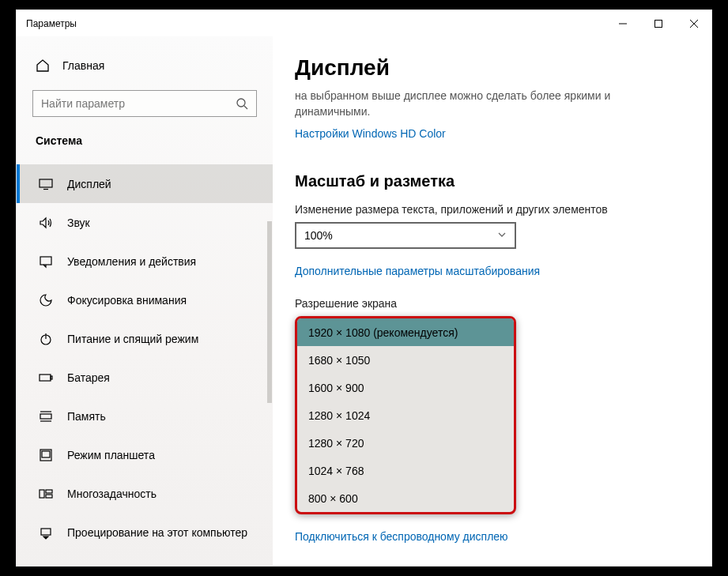 The image size is (728, 576). What do you see at coordinates (270, 312) in the screenshot?
I see `sidebar-scrollbar` at bounding box center [270, 312].